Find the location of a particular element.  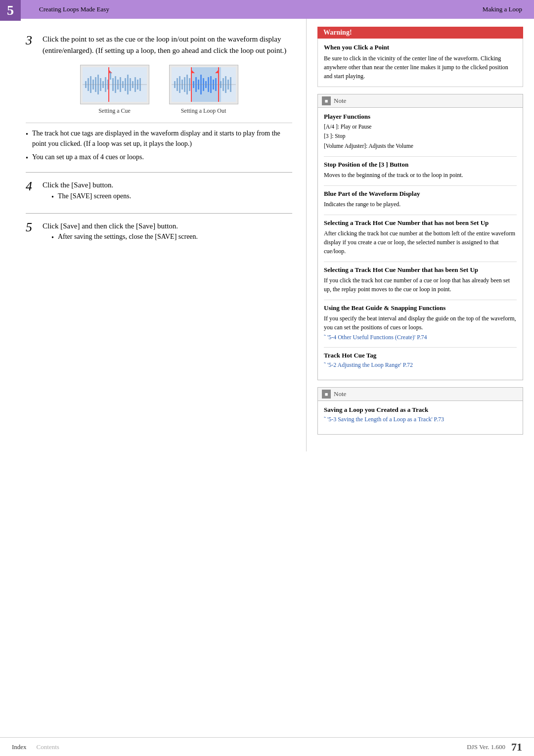

footer-page: 71 is located at coordinates (517, 747).